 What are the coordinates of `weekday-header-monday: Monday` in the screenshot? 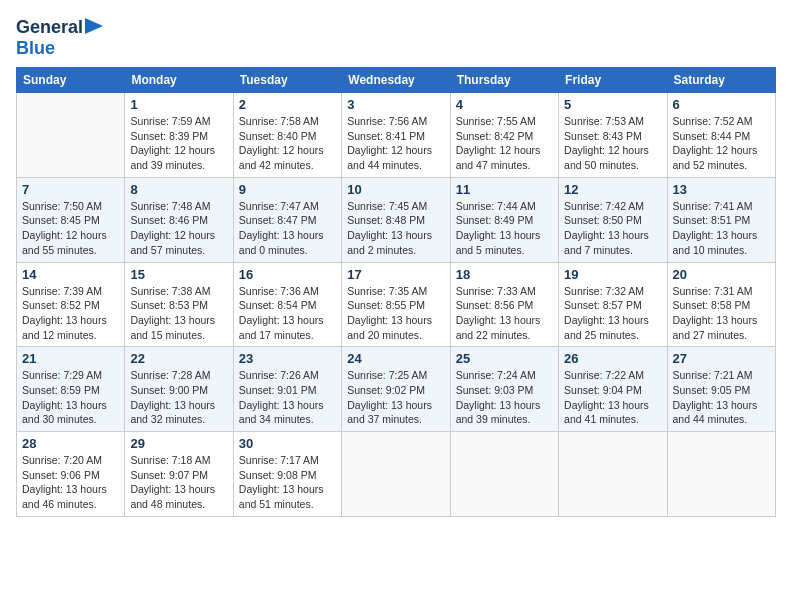 It's located at (179, 80).